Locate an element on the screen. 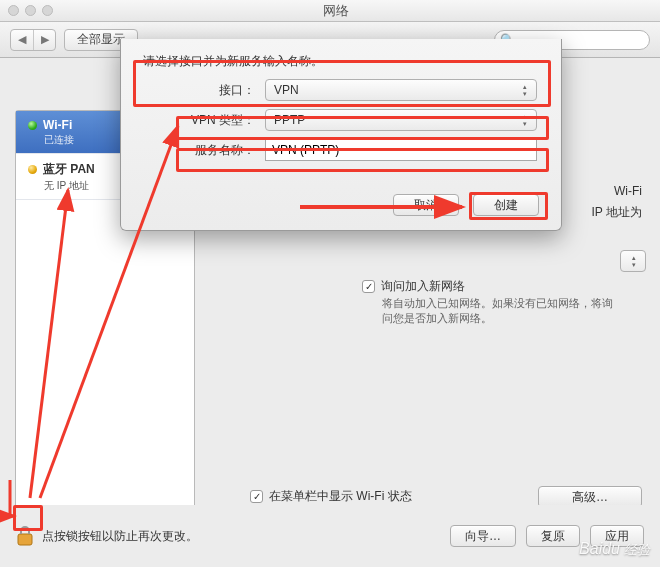  ask-join-label: 询问加入新网络 is located at coordinates (423, 286).